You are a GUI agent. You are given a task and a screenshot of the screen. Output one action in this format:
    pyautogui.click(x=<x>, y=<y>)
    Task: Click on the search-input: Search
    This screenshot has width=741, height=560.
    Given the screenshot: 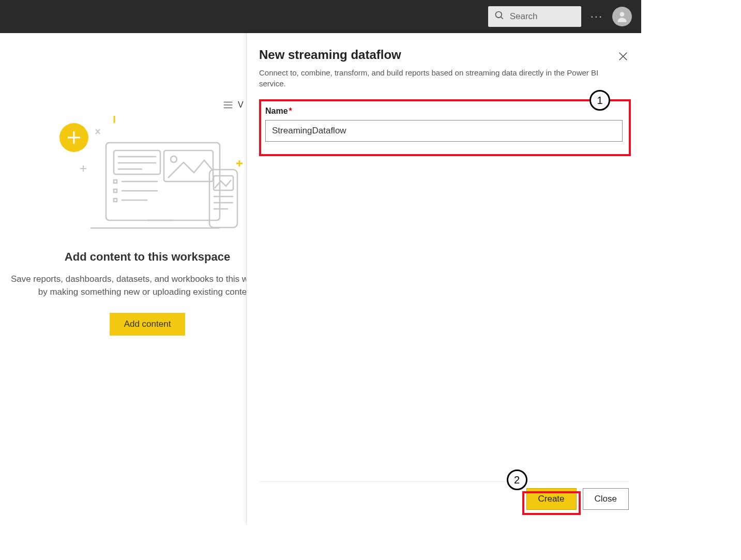 What is the action you would take?
    pyautogui.click(x=535, y=17)
    